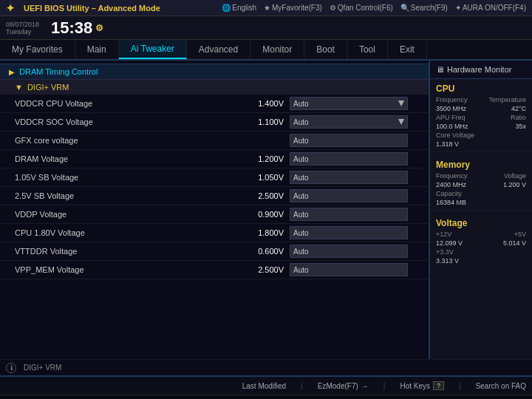 This screenshot has height=399, width=532. I want to click on my-favorites-btn: ★ MyFavorite(F3), so click(293, 7).